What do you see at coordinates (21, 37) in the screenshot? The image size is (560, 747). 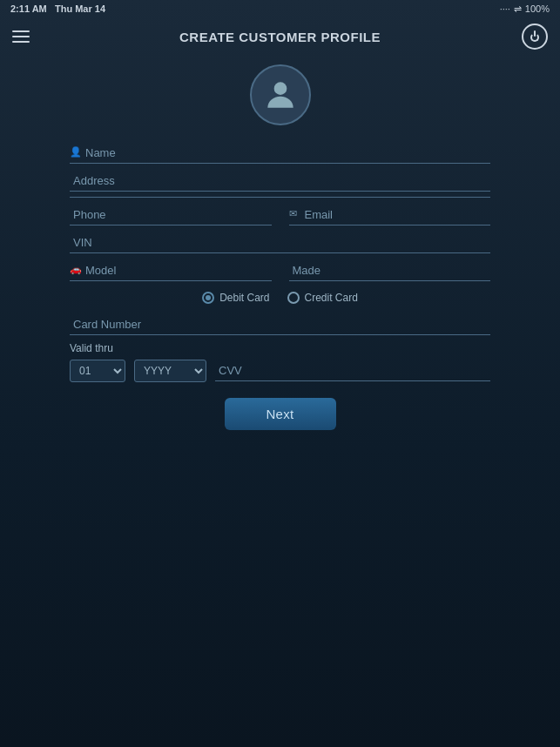 I see `menu-button` at bounding box center [21, 37].